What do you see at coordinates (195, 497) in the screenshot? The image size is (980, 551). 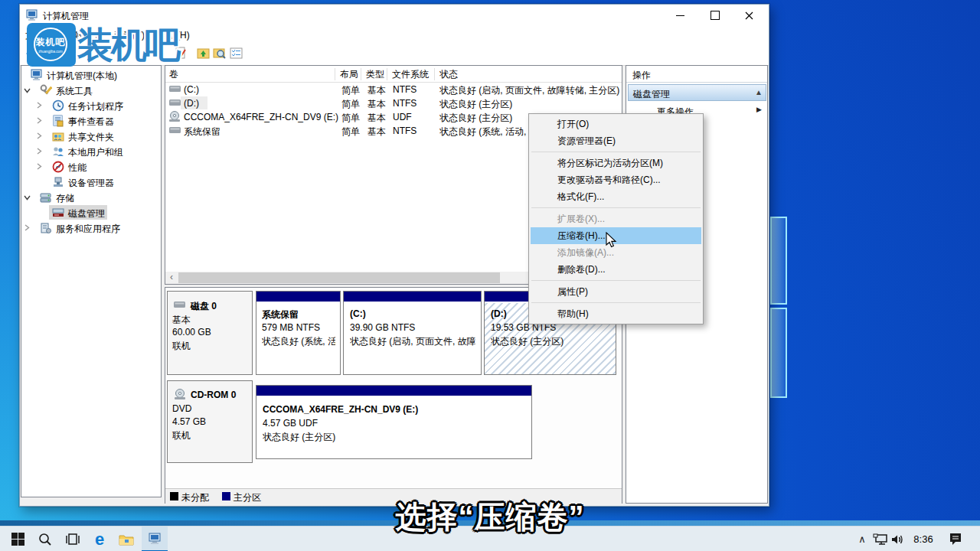 I see `legend-unallocated-label: 未分配` at bounding box center [195, 497].